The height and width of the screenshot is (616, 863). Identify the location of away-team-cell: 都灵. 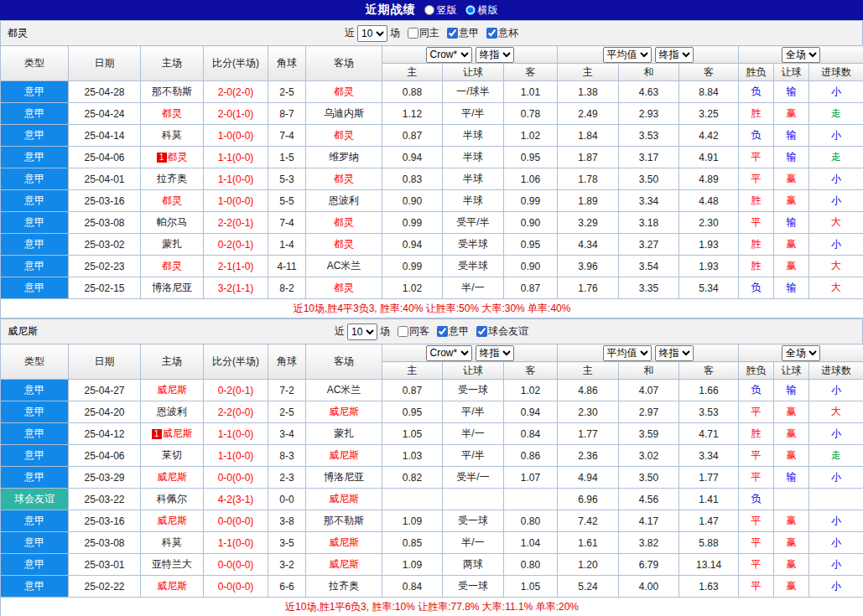
(344, 92).